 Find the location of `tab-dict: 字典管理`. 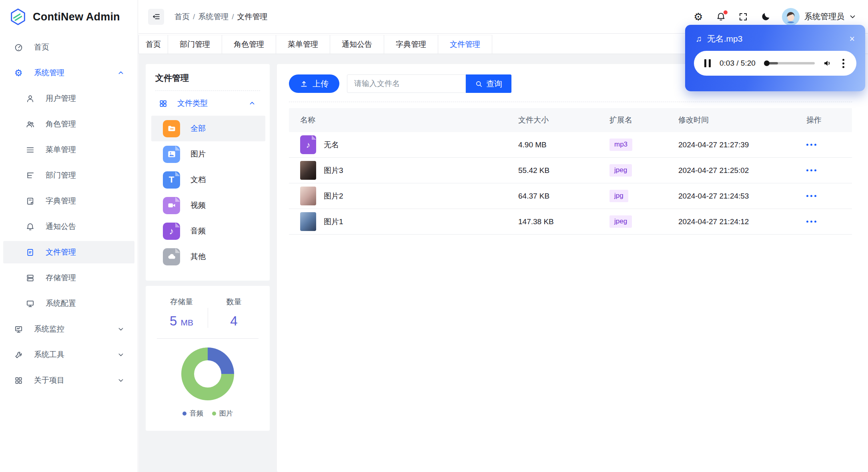

tab-dict: 字典管理 is located at coordinates (411, 44).